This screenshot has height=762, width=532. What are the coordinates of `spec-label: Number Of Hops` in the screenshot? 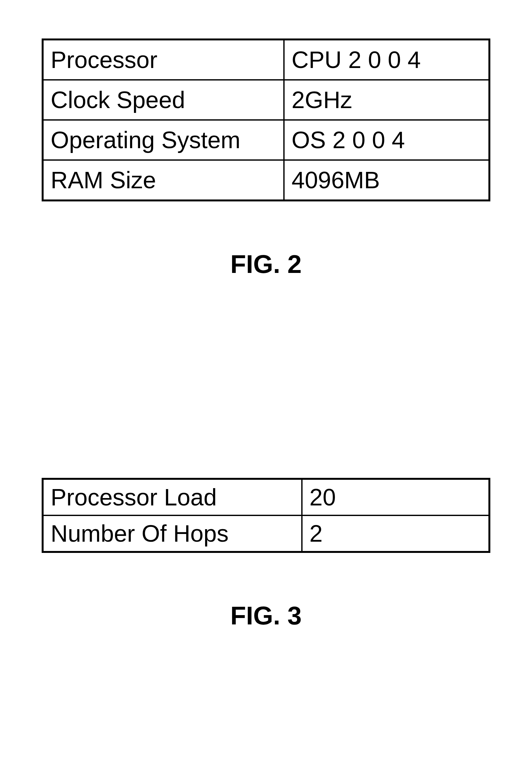 It's located at (172, 534).